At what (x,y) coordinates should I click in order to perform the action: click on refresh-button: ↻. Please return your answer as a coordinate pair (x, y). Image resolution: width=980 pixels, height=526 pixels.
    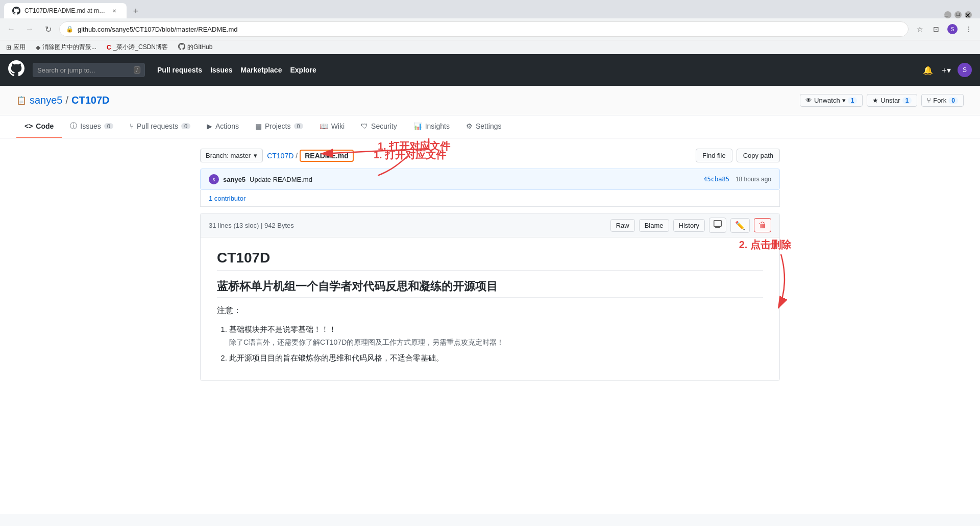
    Looking at the image, I should click on (48, 29).